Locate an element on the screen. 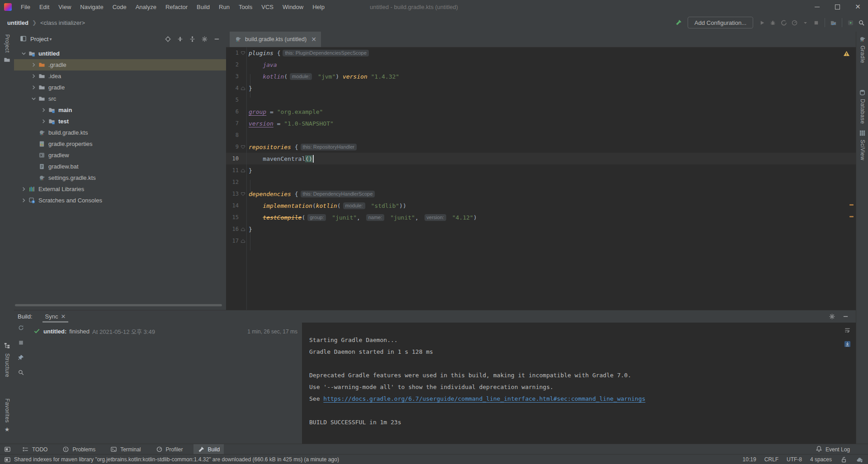  tree-item-external-libraries: External Libraries is located at coordinates (120, 189).